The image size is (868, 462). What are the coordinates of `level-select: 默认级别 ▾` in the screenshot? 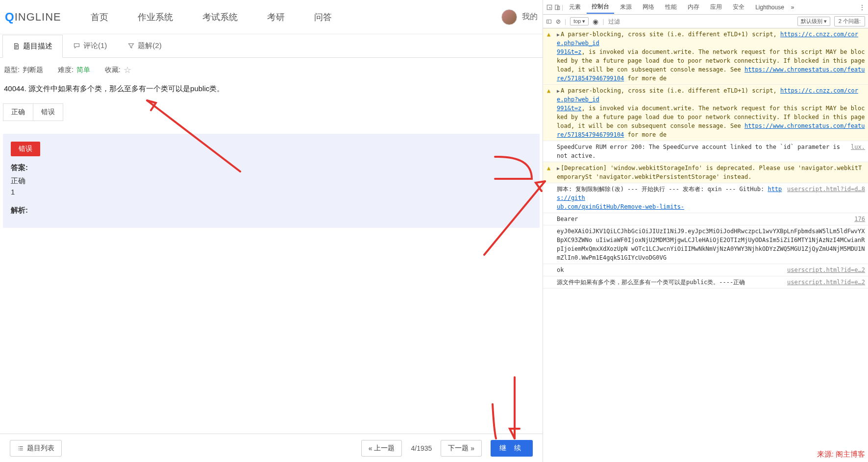 It's located at (814, 22).